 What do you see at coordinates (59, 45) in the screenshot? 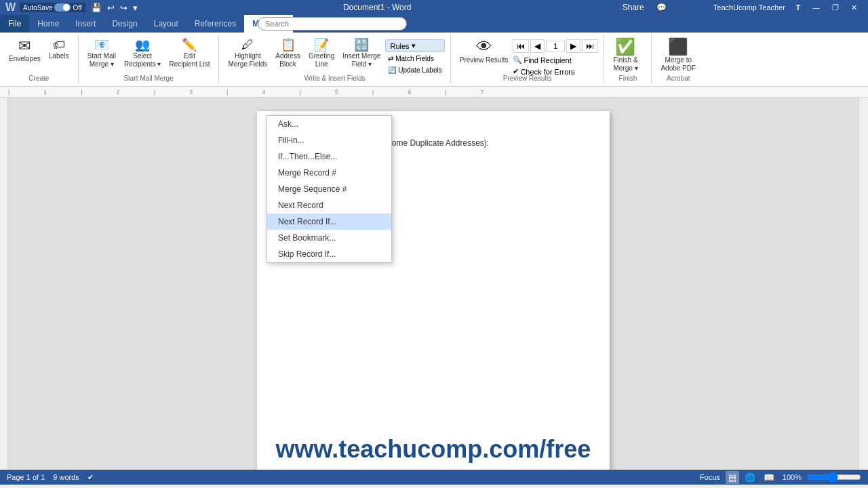
I see `labels-icon: 🏷` at bounding box center [59, 45].